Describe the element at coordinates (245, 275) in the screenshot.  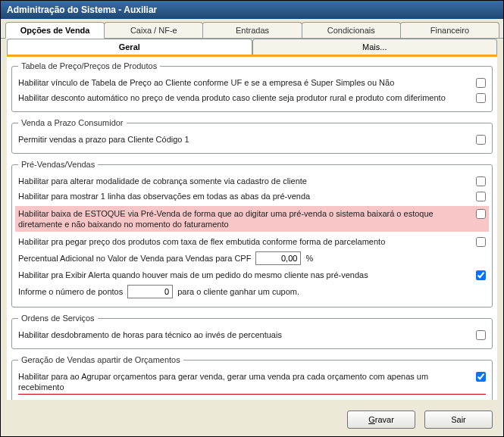
I see `option-label: Habilitar pra Exibir Alerta quando houve…` at that location.